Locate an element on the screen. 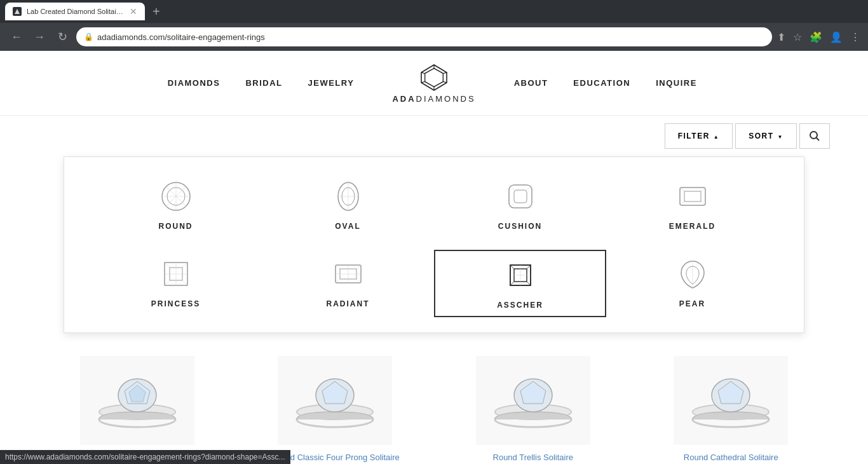 This screenshot has height=464, width=868. filter-label: FILTER is located at coordinates (694, 136).